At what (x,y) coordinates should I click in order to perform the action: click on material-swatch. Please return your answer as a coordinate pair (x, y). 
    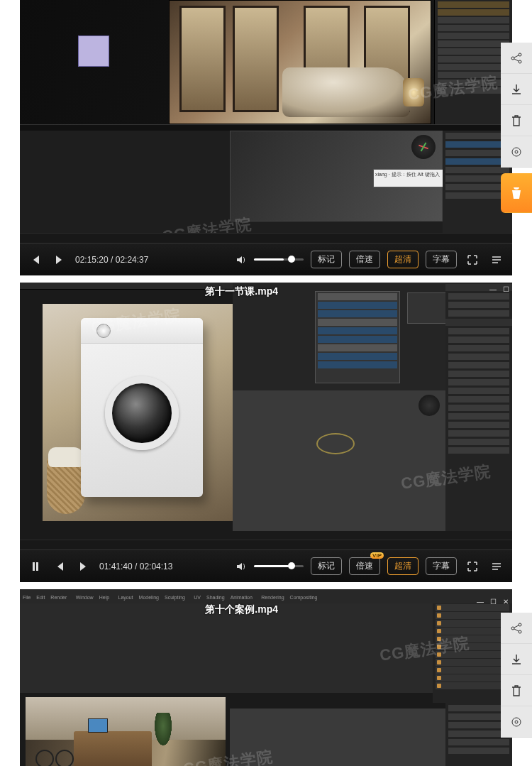
    Looking at the image, I should click on (94, 51).